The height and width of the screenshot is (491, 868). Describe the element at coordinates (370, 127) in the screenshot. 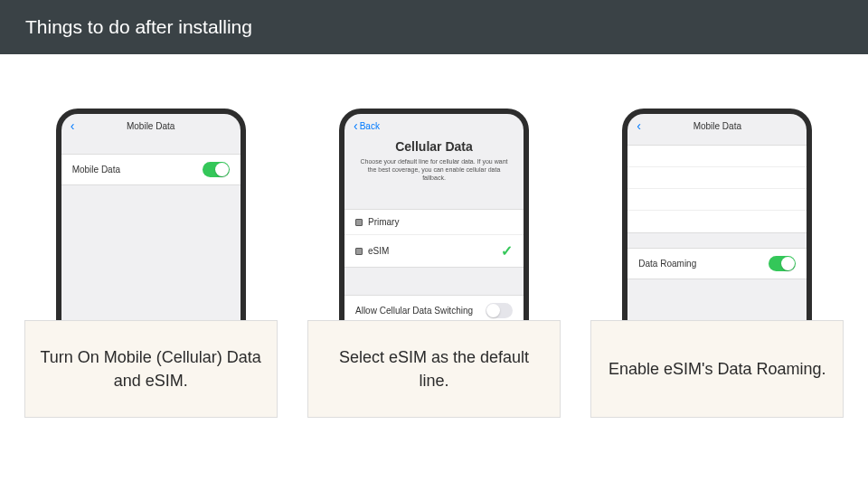

I see `back-label: Back` at that location.